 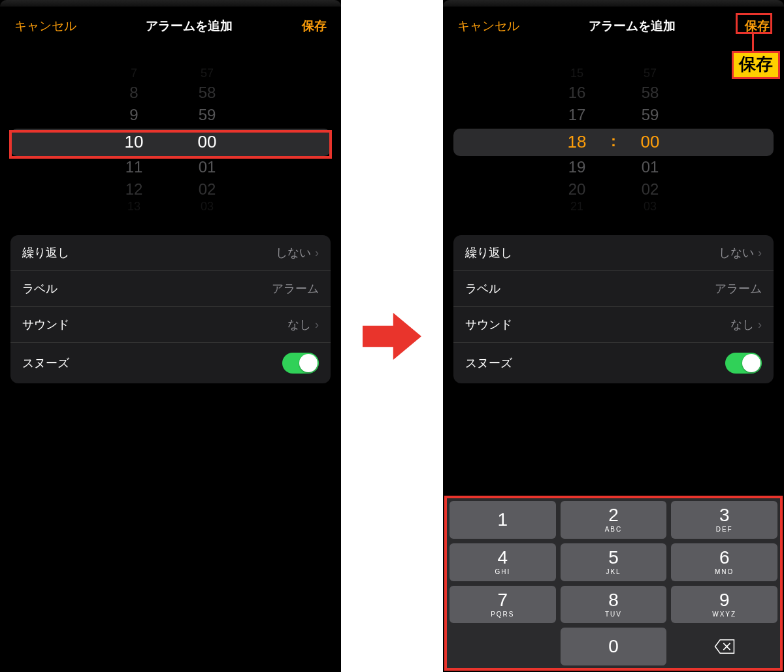 What do you see at coordinates (613, 572) in the screenshot?
I see `keypad-letters: JKL` at bounding box center [613, 572].